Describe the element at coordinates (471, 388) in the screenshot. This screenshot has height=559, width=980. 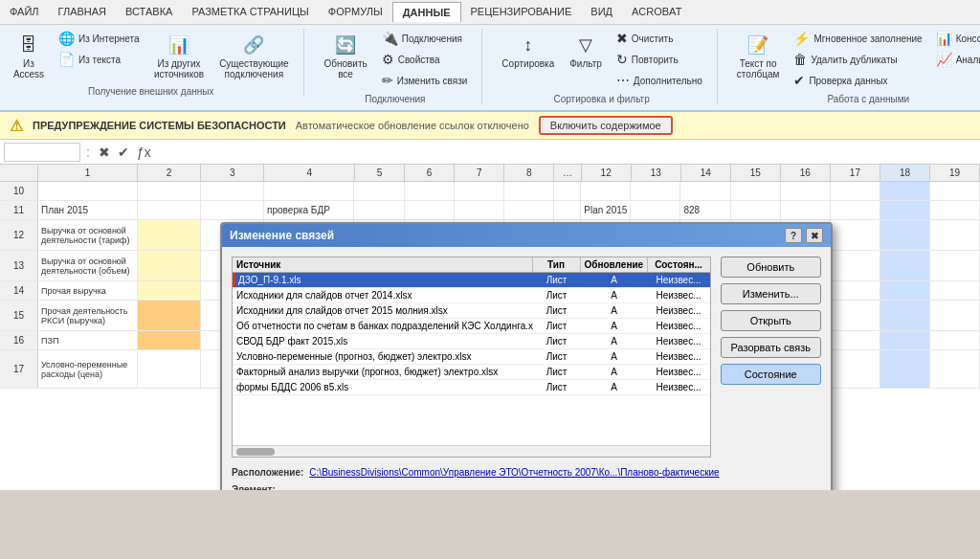
I see `list-item: формы БДДС 2006 в5.xls Лист A Неизвес...` at that location.